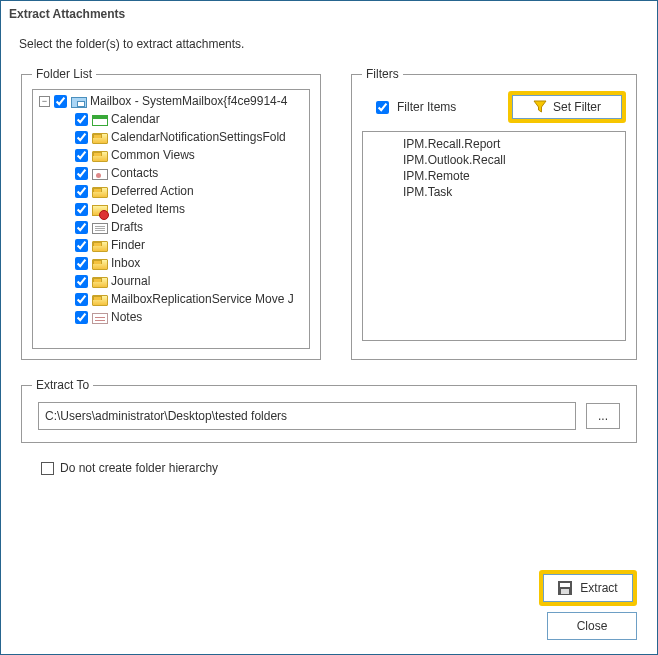 This screenshot has height=655, width=658. What do you see at coordinates (567, 107) in the screenshot?
I see `set-filter-highlight: Set Filter` at bounding box center [567, 107].